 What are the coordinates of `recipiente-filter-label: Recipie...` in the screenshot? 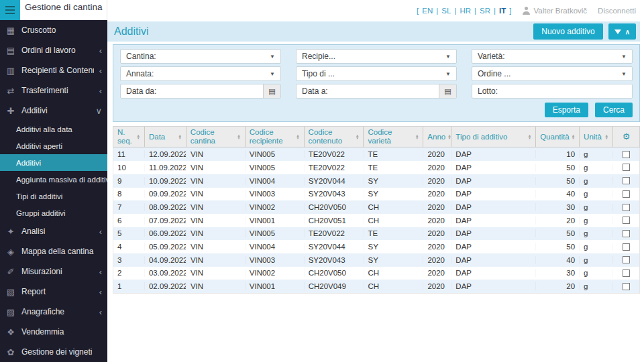 It's located at (319, 56).